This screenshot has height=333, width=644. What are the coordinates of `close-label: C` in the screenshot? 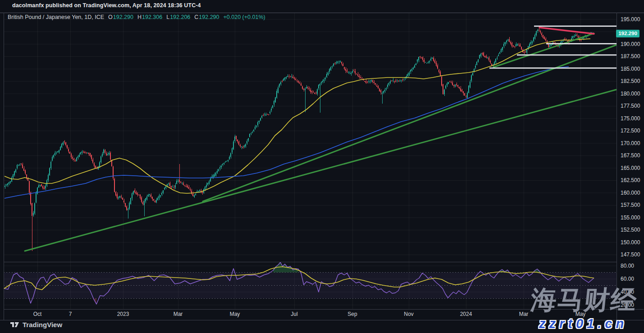 It's located at (196, 17).